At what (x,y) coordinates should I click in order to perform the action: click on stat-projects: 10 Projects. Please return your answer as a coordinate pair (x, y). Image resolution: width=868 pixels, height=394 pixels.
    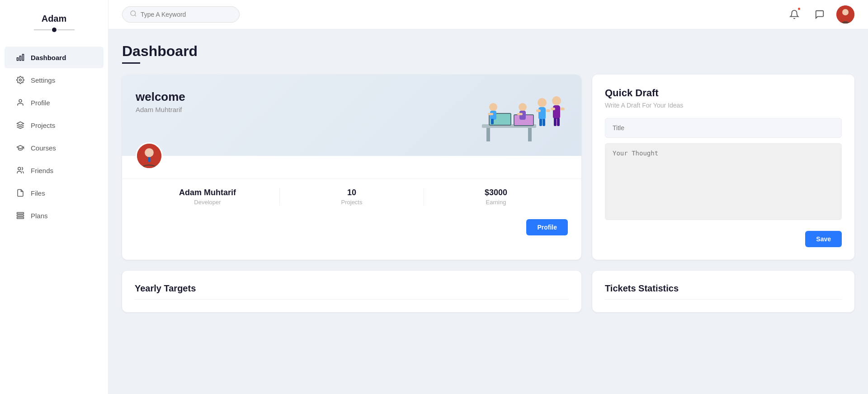
    Looking at the image, I should click on (352, 197).